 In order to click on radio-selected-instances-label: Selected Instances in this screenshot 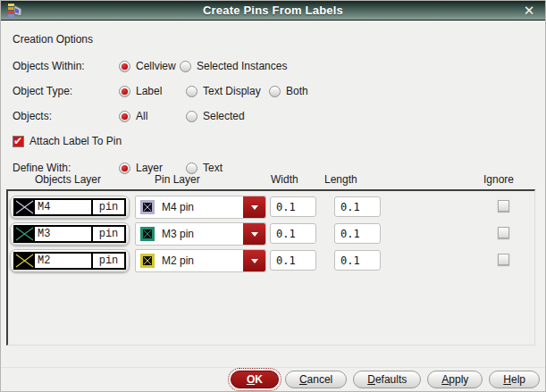, I will do `click(241, 66)`.